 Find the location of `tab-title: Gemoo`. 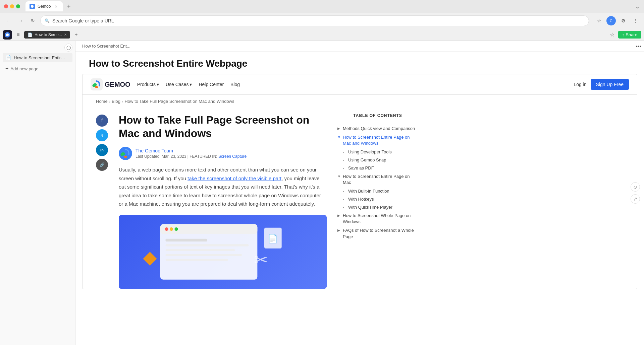

tab-title: Gemoo is located at coordinates (44, 6).